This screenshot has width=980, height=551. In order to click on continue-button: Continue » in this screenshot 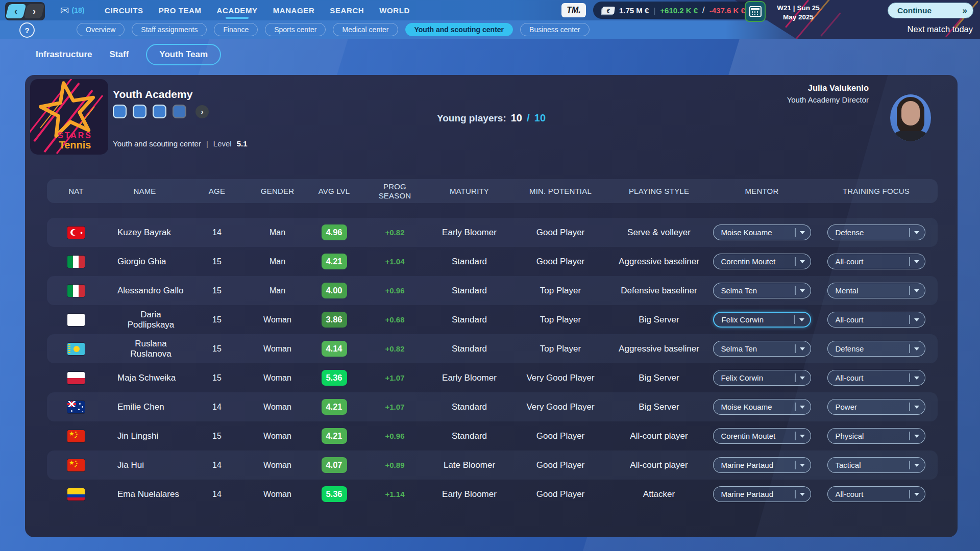, I will do `click(930, 10)`.